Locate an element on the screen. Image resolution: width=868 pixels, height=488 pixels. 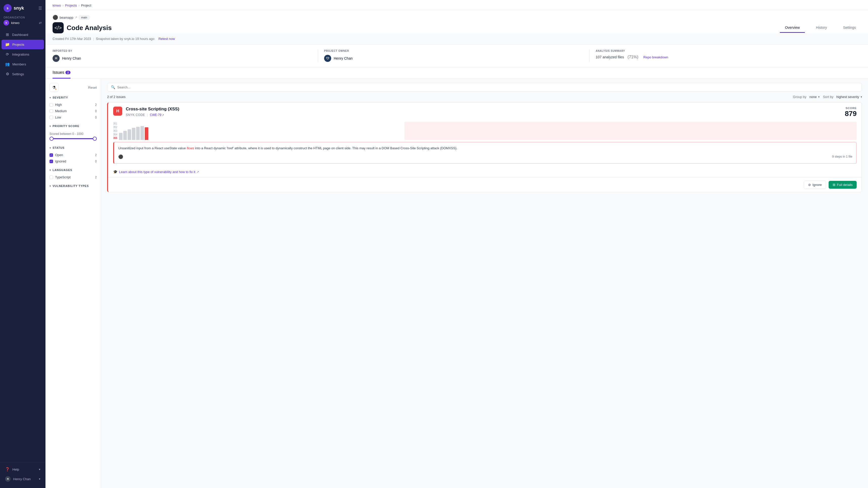
full-details-button: ⊞ Full details is located at coordinates (842, 185).